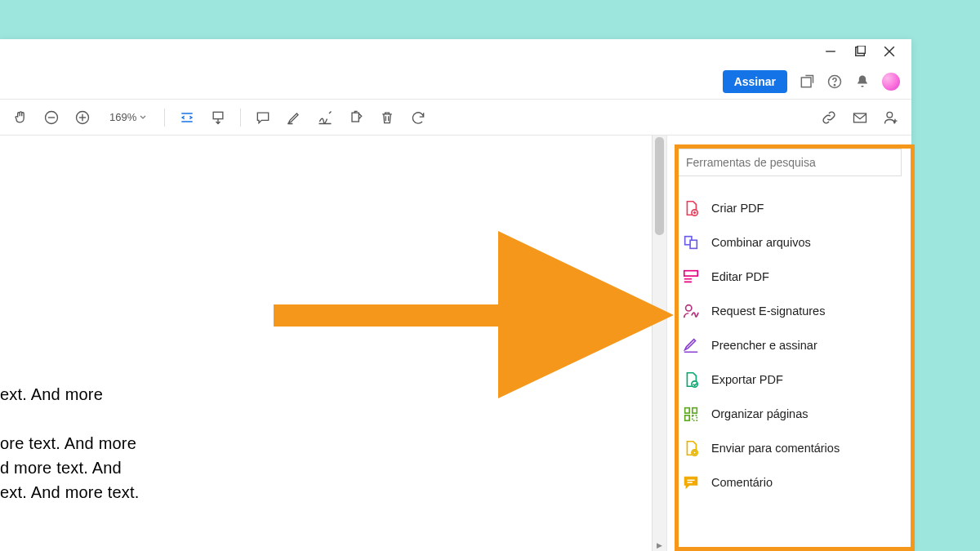 This screenshot has height=551, width=980. Describe the element at coordinates (691, 380) in the screenshot. I see `export-icon` at that location.